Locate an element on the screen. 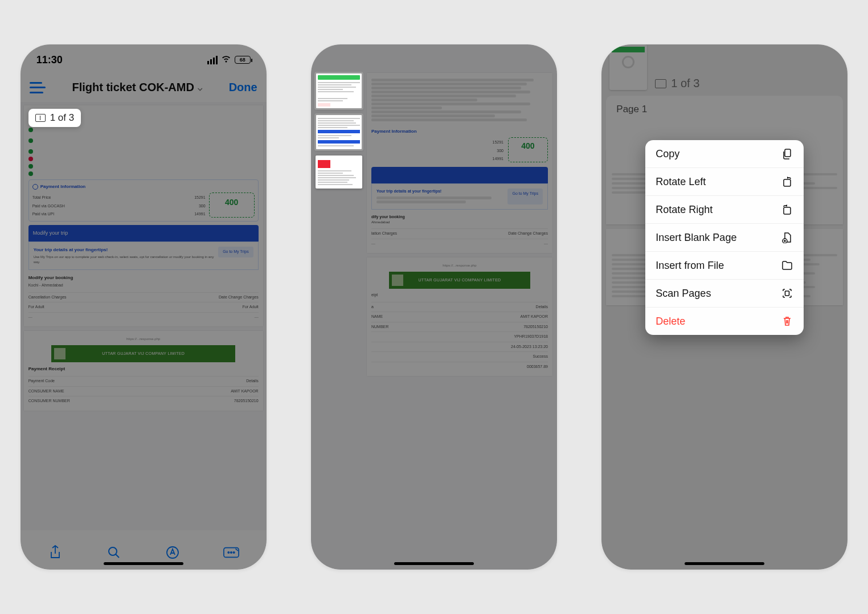 The height and width of the screenshot is (614, 868). menu-insert-file: Insert from File is located at coordinates (724, 265).